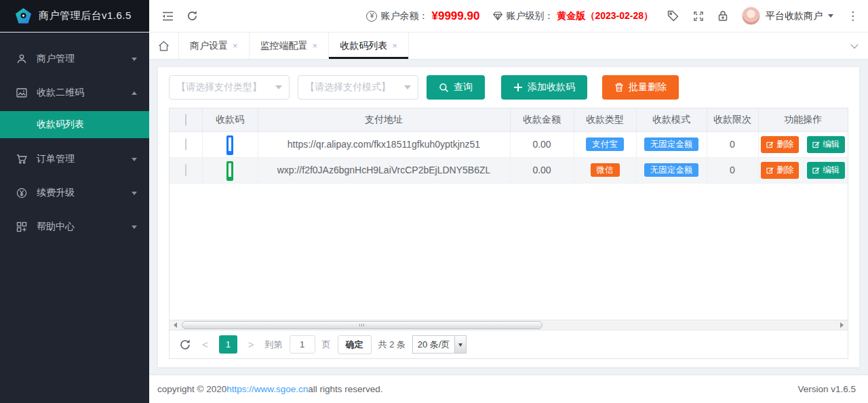 This screenshot has height=403, width=868. I want to click on version-label: Version v1.6.5, so click(827, 389).